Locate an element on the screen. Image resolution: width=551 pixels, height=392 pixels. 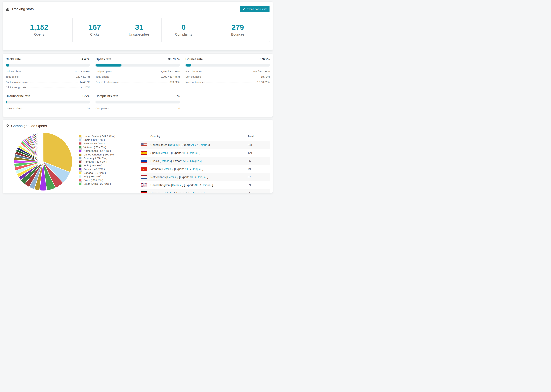
country-cell: United Kingdom [Details ›] [Export: All … is located at coordinates (194, 185).